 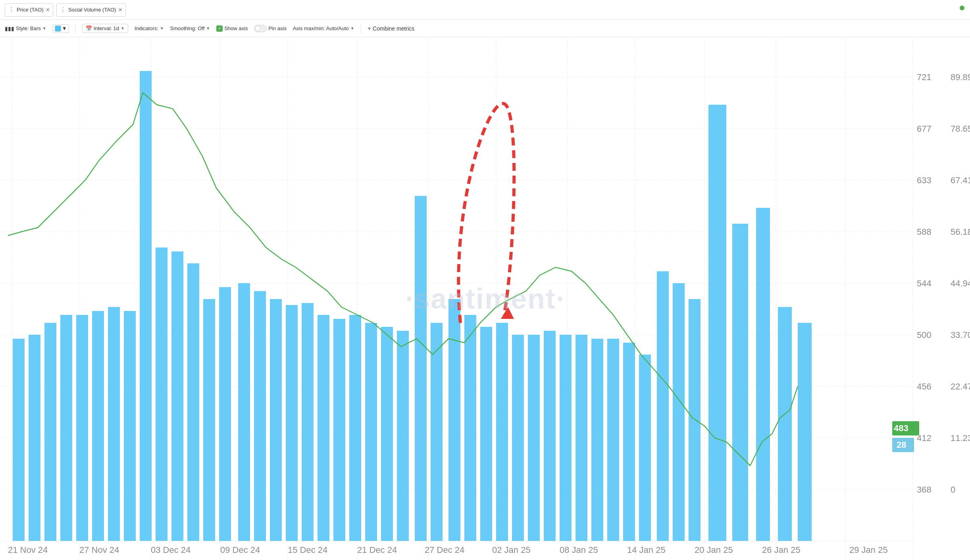 I want to click on svg-text: 44.945, so click(x=960, y=283).